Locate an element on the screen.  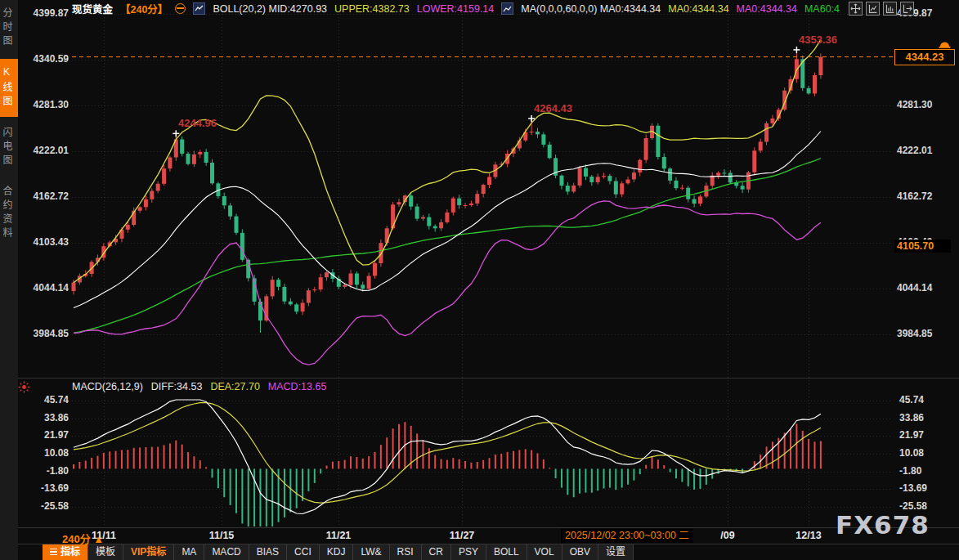
macd-histogram is located at coordinates (447, 474).